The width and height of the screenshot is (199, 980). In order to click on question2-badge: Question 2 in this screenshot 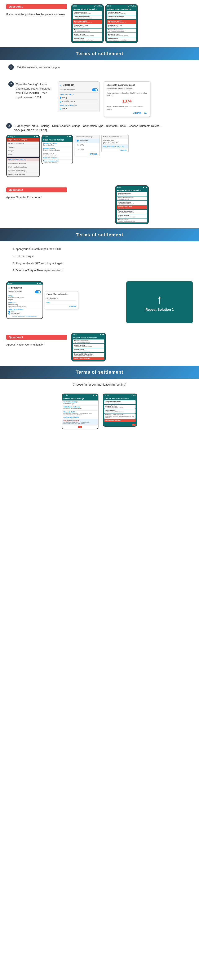, I will do `click(37, 190)`.